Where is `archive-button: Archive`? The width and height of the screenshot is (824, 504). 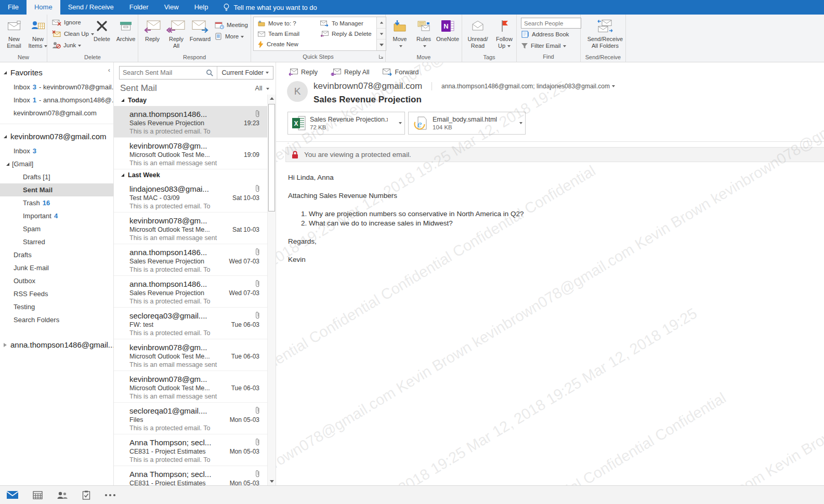
archive-button: Archive is located at coordinates (126, 35).